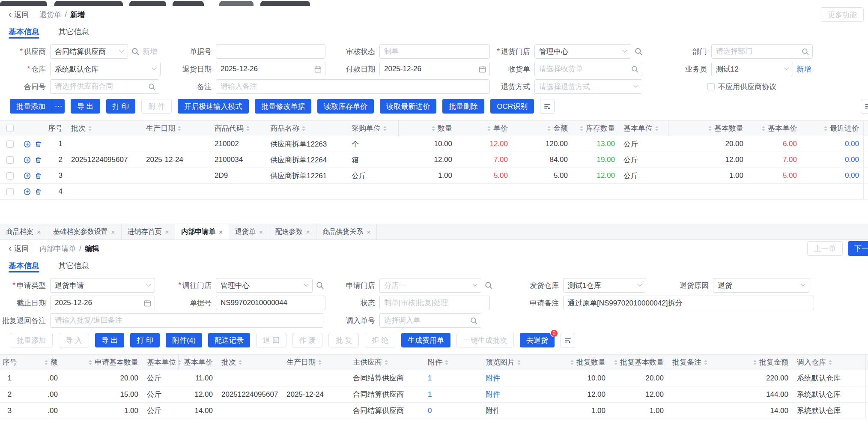 The image size is (868, 425). What do you see at coordinates (105, 69) in the screenshot?
I see `warehouse-select: 系统默认仓库` at bounding box center [105, 69].